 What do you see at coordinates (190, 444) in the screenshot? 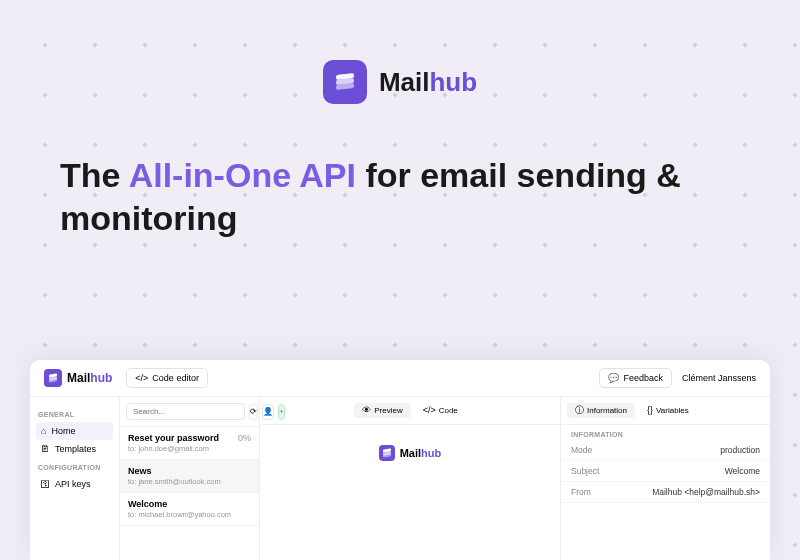
I see `list-item: Reset your password0% to: john.doe@gmail…` at bounding box center [190, 444].